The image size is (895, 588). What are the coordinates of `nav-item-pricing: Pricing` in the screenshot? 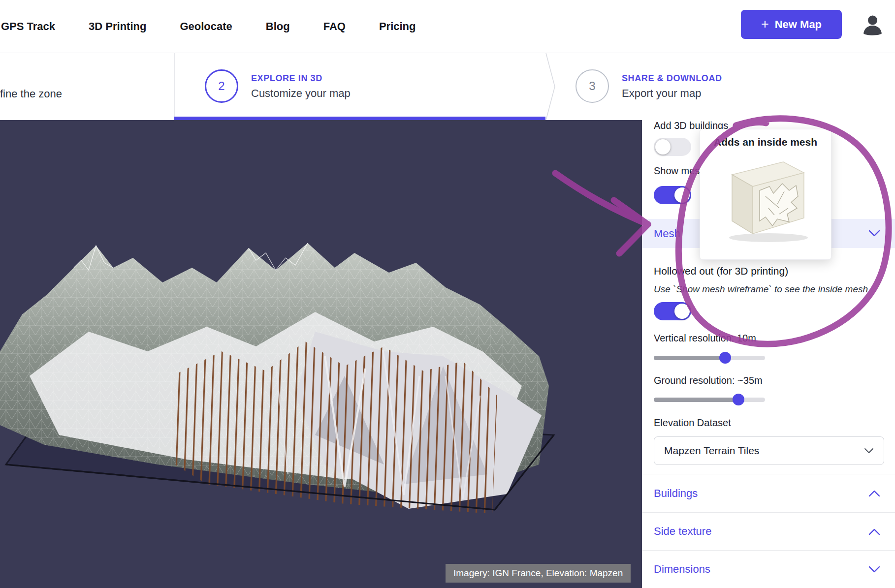 It's located at (398, 27).